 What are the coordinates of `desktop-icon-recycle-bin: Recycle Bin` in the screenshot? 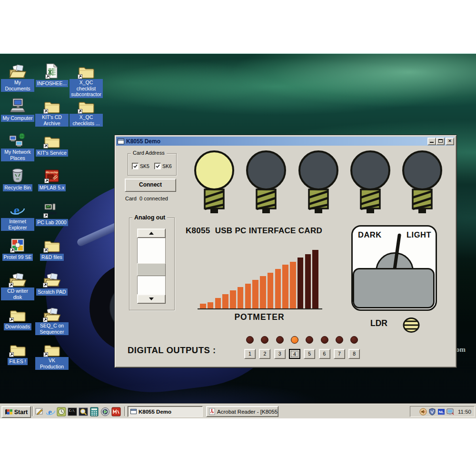 It's located at (18, 178).